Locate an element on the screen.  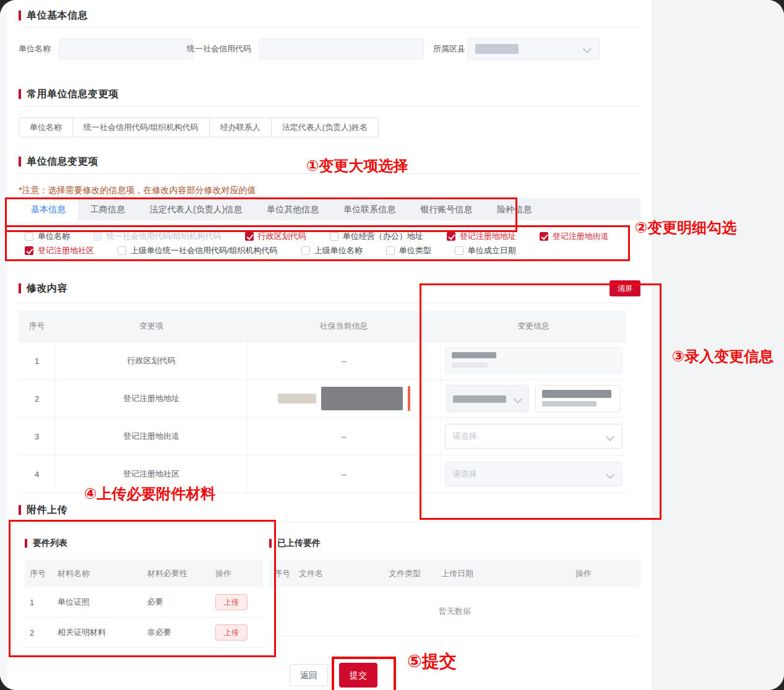
submit-button: 提交 is located at coordinates (358, 675).